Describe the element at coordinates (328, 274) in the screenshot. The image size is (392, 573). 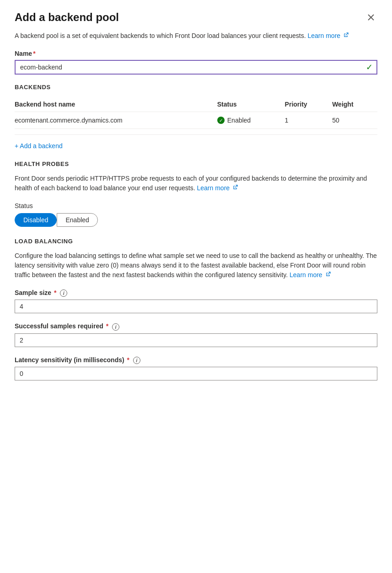
I see `load-balancing-ext-icon` at that location.